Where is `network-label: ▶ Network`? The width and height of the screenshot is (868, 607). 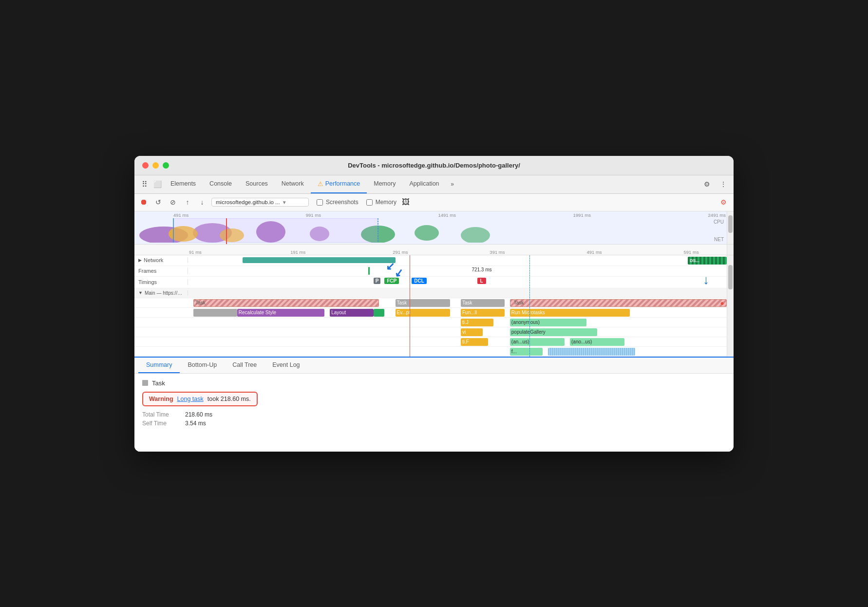
network-label: ▶ Network is located at coordinates (161, 260).